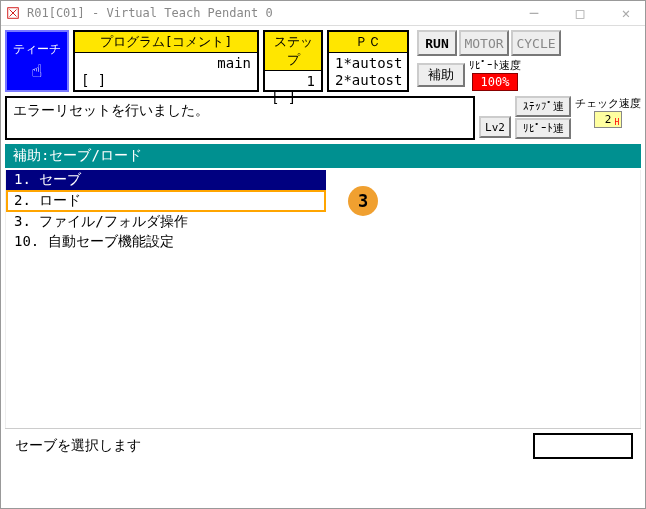 Image resolution: width=646 pixels, height=509 pixels. I want to click on pc-row1: 1*autost, so click(368, 63).